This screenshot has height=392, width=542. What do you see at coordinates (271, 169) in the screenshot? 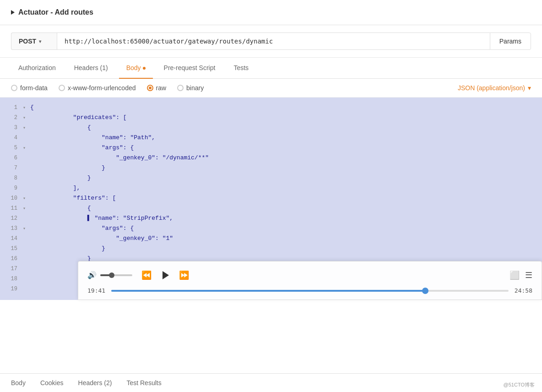
I see `code-line-7: 7 }` at bounding box center [271, 169].